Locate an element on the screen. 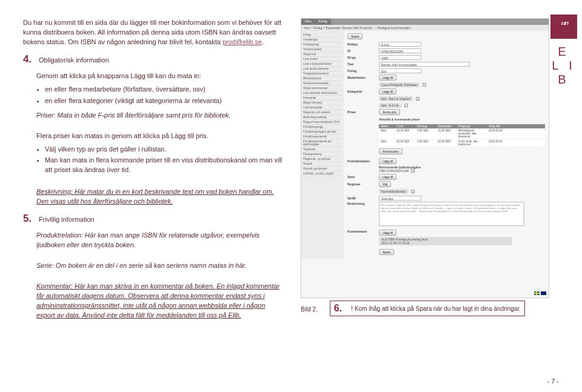 The height and width of the screenshot is (392, 582). remove-region-icon: × is located at coordinates (413, 191).